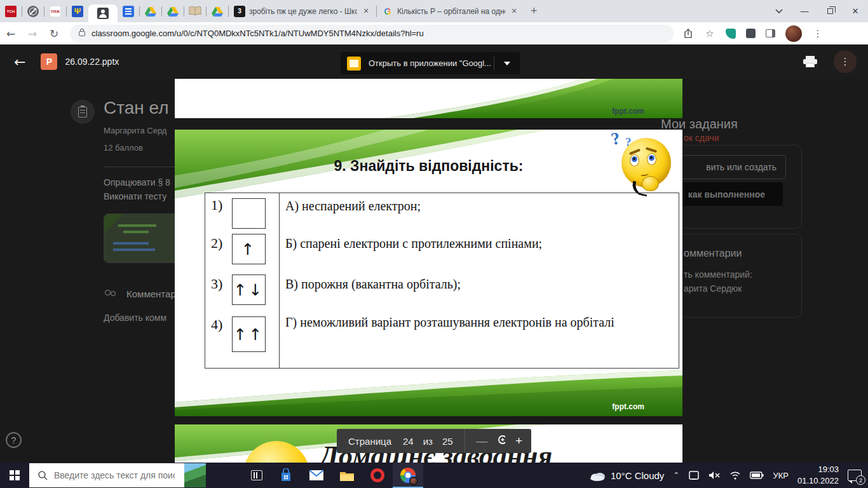  Describe the element at coordinates (135, 318) in the screenshot. I see `add-class-comment-link: Добавить комм` at that location.